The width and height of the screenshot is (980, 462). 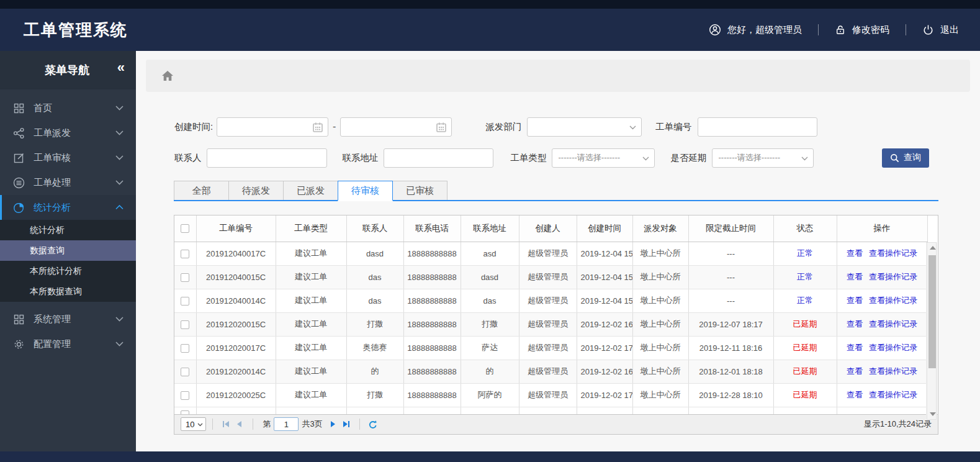 What do you see at coordinates (895, 158) in the screenshot?
I see `search-icon` at bounding box center [895, 158].